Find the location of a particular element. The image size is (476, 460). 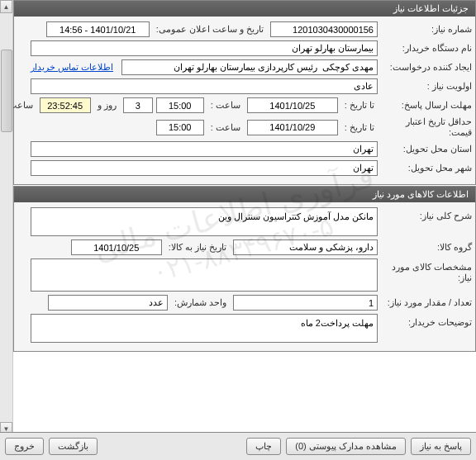

exit-button: خروج is located at coordinates (25, 446).